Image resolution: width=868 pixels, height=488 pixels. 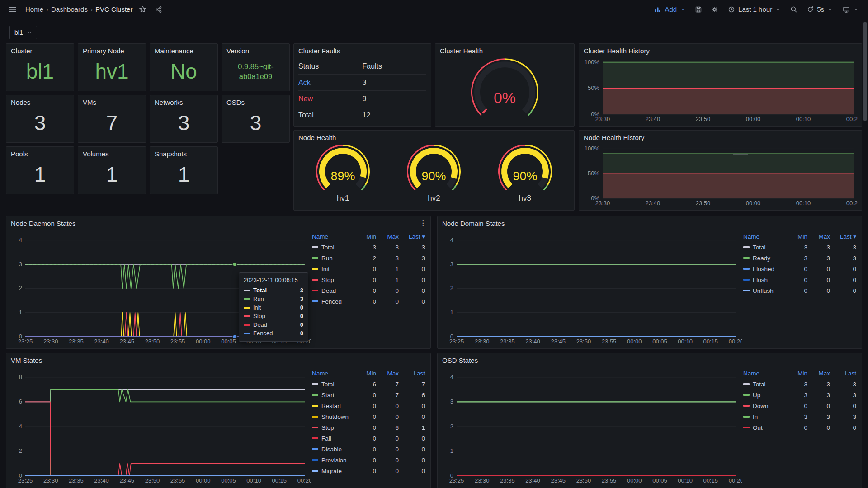 What do you see at coordinates (369, 280) in the screenshot?
I see `legend-series: Stop010` at bounding box center [369, 280].